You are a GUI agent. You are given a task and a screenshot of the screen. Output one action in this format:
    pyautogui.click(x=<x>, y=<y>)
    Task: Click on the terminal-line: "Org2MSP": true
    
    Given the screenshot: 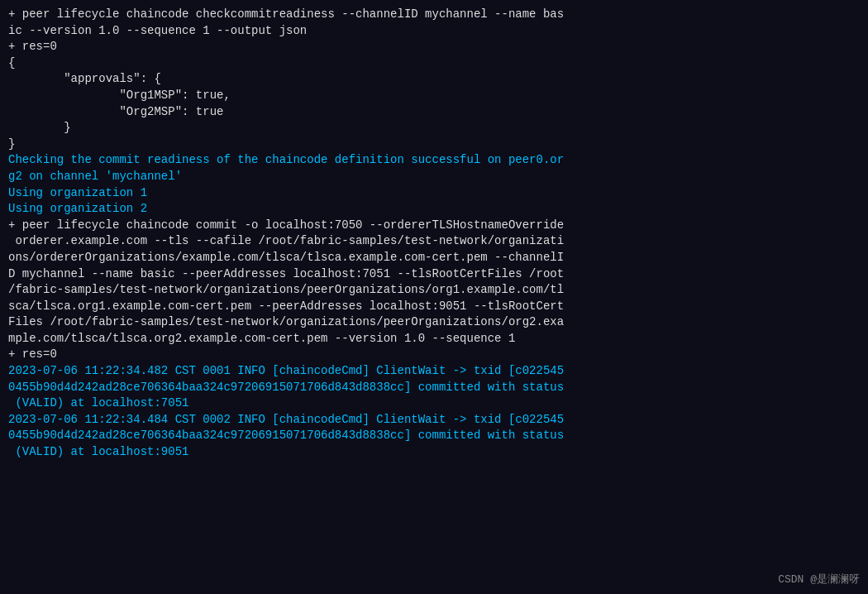 What is the action you would take?
    pyautogui.click(x=434, y=113)
    